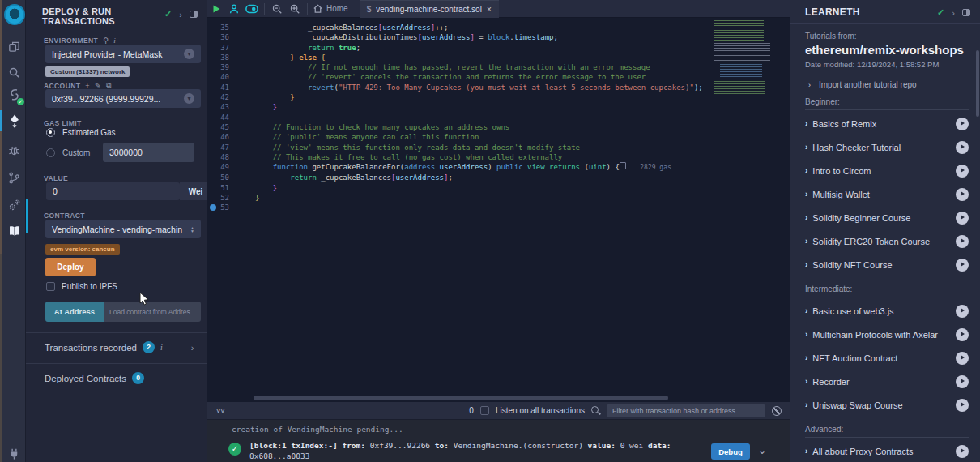  I want to click on line-number: 39, so click(225, 67).